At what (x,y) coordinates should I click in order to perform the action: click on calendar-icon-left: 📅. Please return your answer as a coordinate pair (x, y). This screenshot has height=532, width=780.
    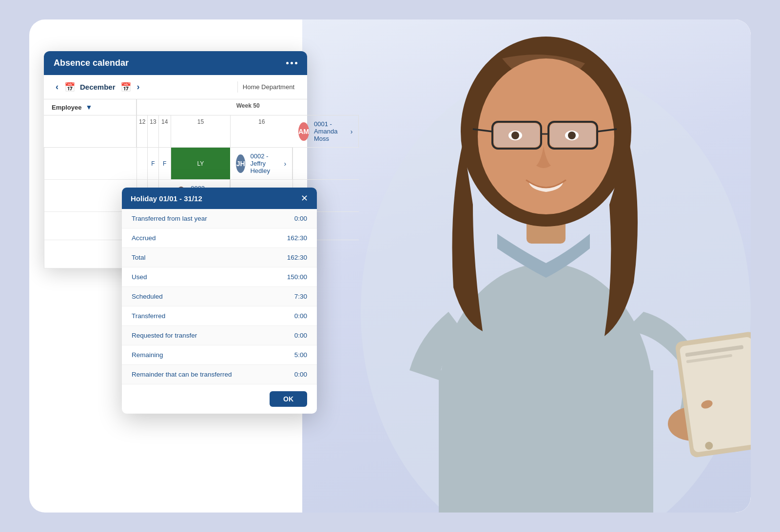
    Looking at the image, I should click on (70, 87).